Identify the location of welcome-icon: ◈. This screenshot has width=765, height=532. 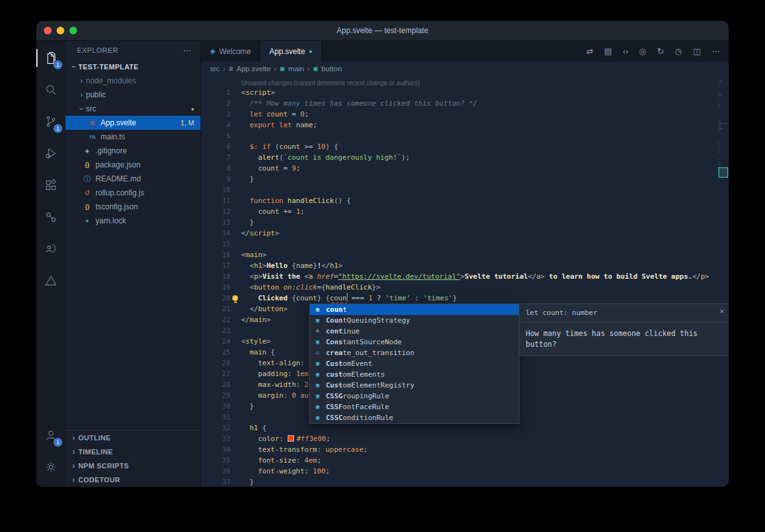
(213, 51).